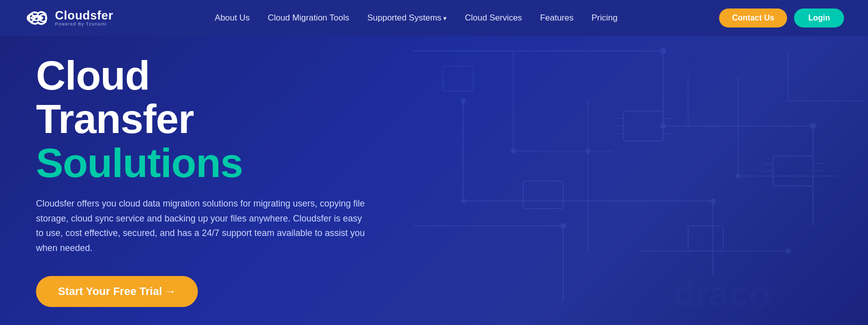  I want to click on hero-title-line2: Transfer, so click(201, 119).